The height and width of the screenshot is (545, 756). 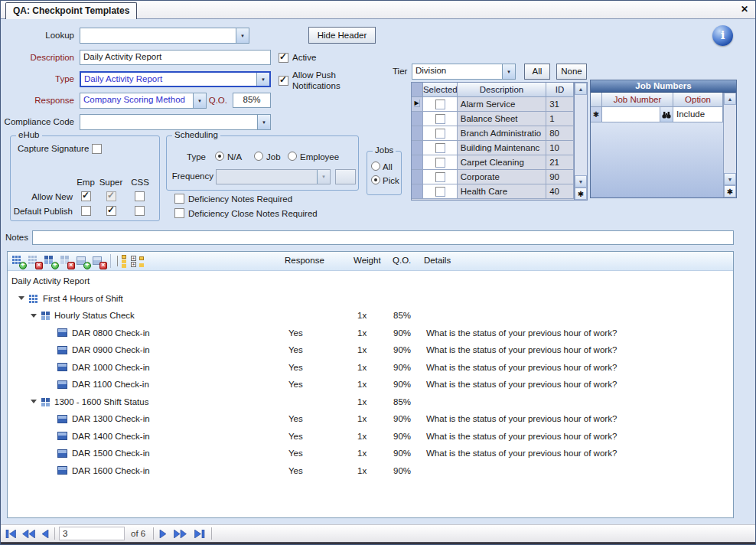 What do you see at coordinates (370, 351) in the screenshot?
I see `tree-row: DAR 0900 Check-in Yes 1x 90% What is the…` at bounding box center [370, 351].